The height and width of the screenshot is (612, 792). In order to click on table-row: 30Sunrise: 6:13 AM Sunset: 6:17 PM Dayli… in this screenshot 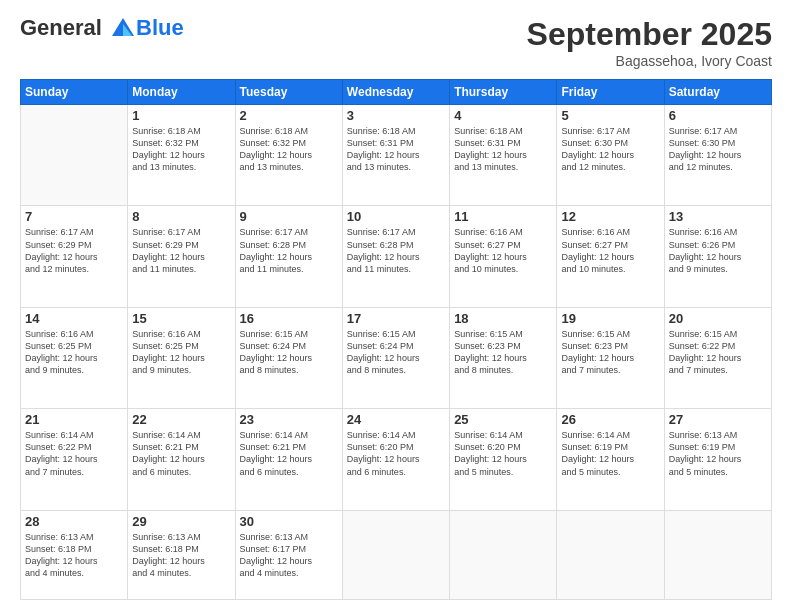, I will do `click(288, 555)`.